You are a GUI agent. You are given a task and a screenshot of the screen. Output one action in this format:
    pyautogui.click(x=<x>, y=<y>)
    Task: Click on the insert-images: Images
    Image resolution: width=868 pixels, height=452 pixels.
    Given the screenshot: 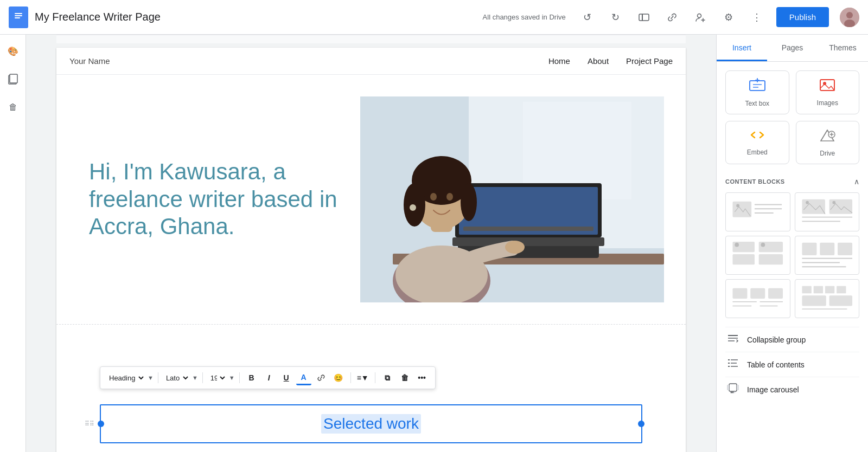 What is the action you would take?
    pyautogui.click(x=828, y=92)
    